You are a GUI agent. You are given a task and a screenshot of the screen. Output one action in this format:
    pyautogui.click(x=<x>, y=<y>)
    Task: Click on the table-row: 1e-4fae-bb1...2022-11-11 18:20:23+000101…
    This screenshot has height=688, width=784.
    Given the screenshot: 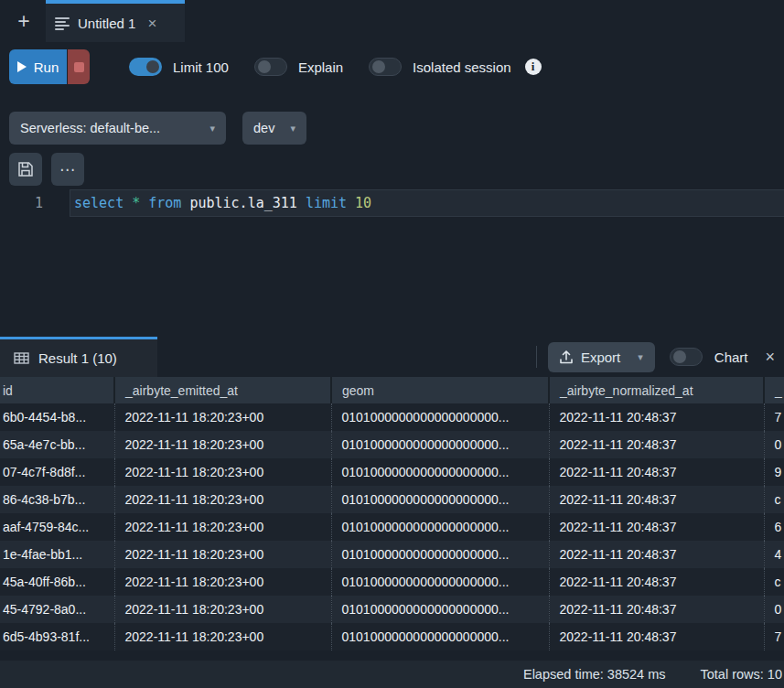 What is the action you would take?
    pyautogui.click(x=392, y=554)
    